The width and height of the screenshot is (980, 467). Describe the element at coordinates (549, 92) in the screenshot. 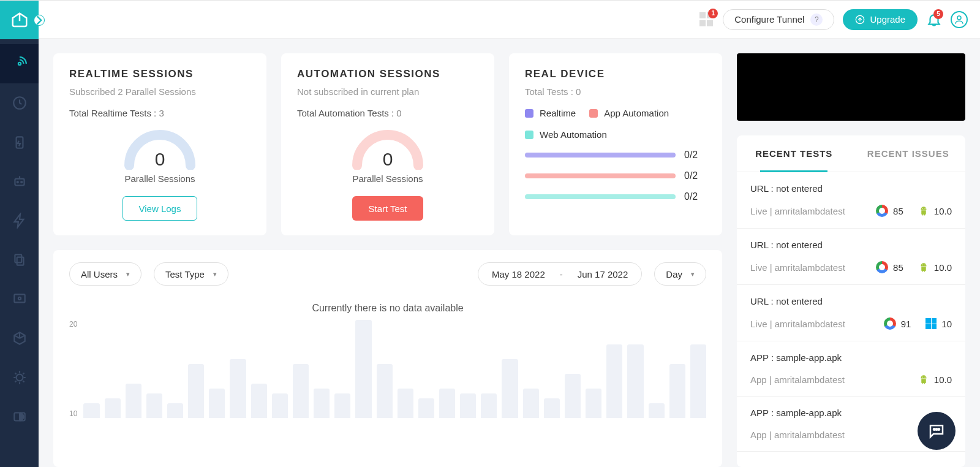

I see `device-stat-label: Total Tests :` at that location.